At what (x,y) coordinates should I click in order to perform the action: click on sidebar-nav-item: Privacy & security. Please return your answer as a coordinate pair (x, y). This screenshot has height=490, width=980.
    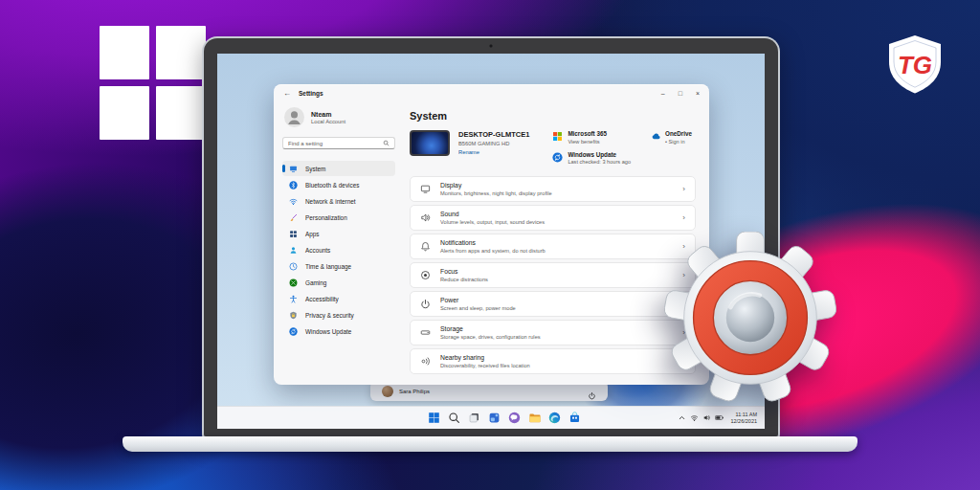
    Looking at the image, I should click on (339, 315).